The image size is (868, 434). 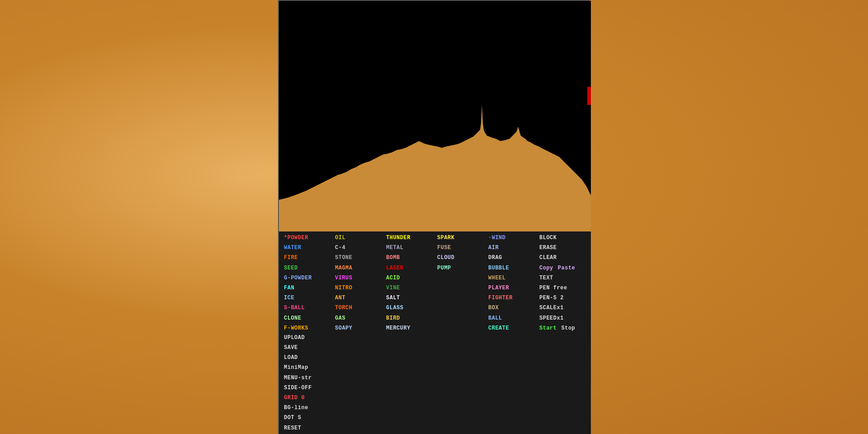 I want to click on element-col-3: THUNDER METAL BOMB LASER ACID VINE SALT …, so click(x=410, y=283).